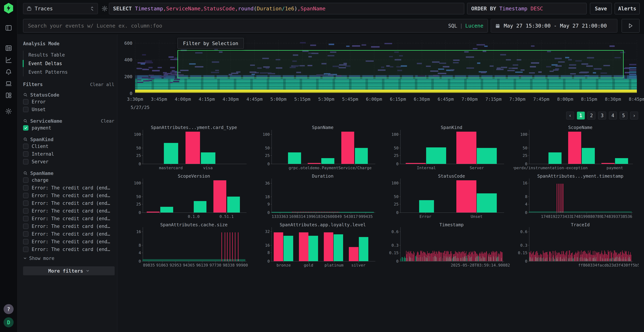  What do you see at coordinates (400, 64) in the screenshot?
I see `heatmap-selection` at bounding box center [400, 64].